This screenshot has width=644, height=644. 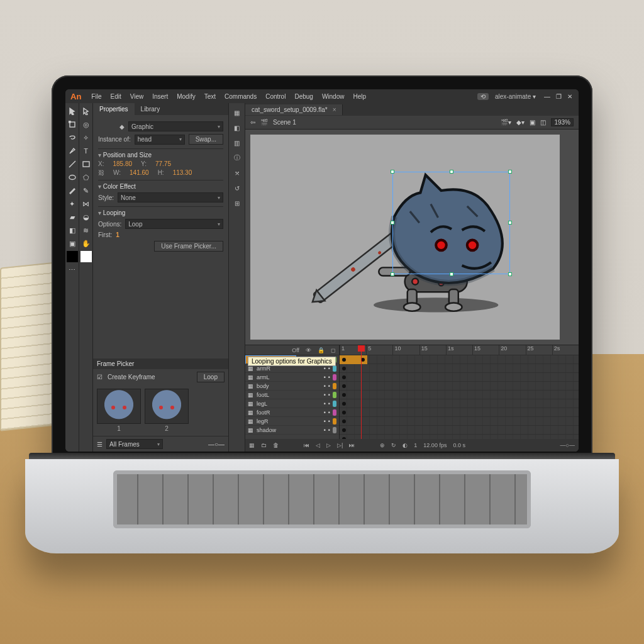 I want to click on frame-row-head, so click(x=459, y=360).